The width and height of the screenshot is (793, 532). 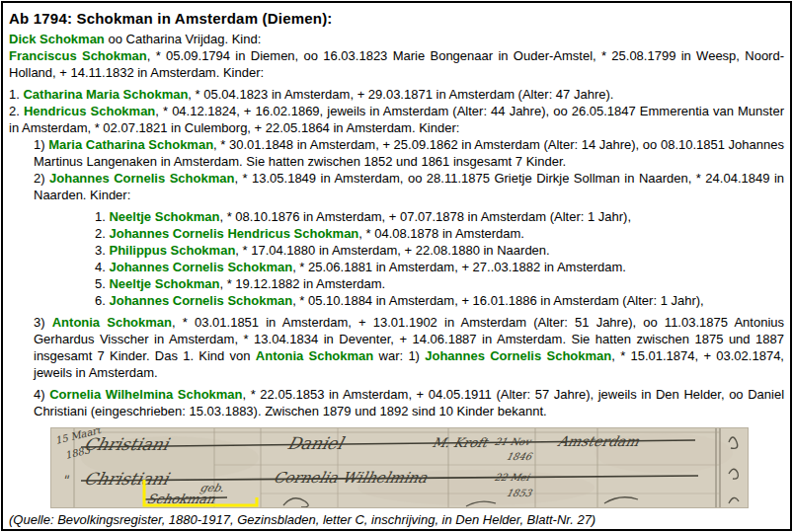 I want to click on text-run: , * 08.10.1876 in Amsterdam, + 07.07.187…, so click(x=425, y=217).